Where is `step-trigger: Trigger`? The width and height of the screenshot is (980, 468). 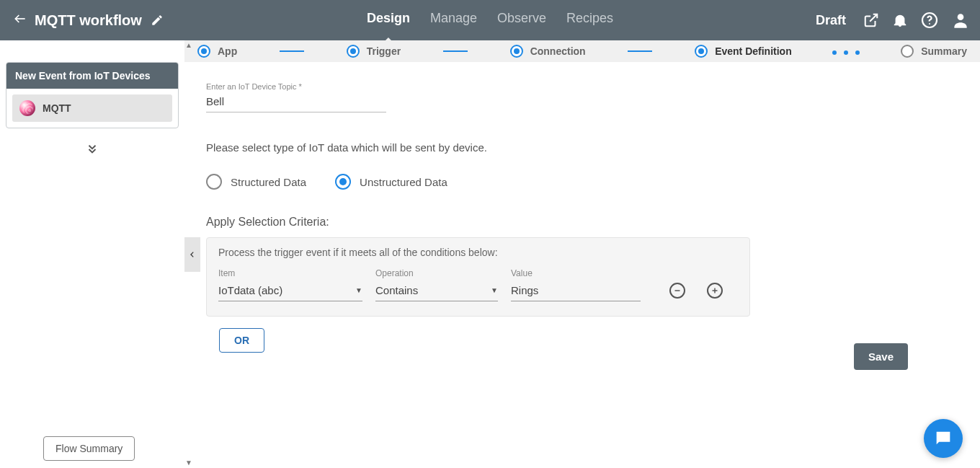
step-trigger: Trigger is located at coordinates (373, 51).